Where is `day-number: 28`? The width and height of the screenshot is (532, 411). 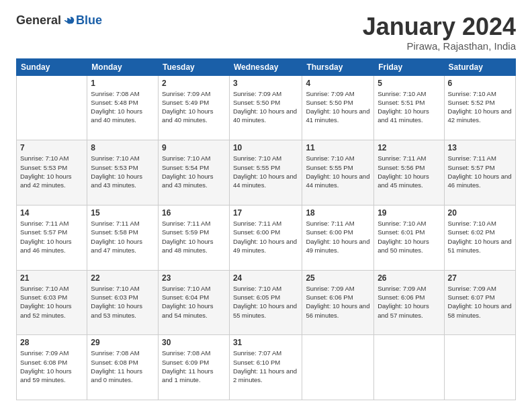
day-number: 28 is located at coordinates (52, 342).